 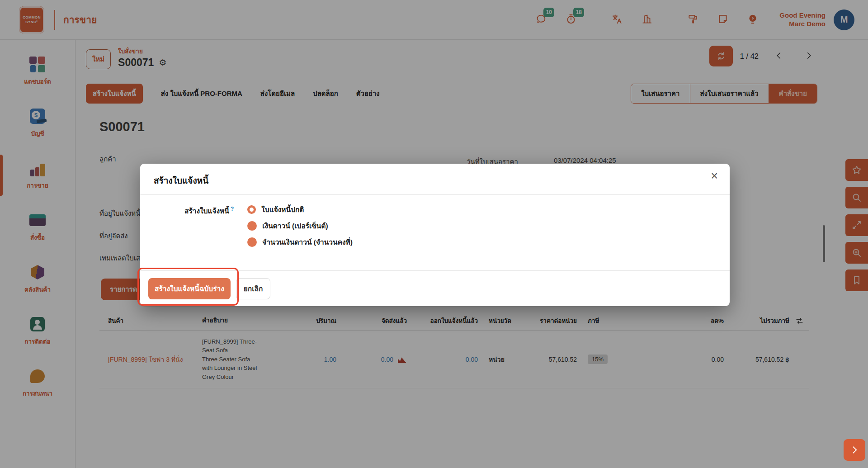 I want to click on create-draft-invoice-button: สร้างใบแจ้งหนี้ฉบับร่าง, so click(x=189, y=288).